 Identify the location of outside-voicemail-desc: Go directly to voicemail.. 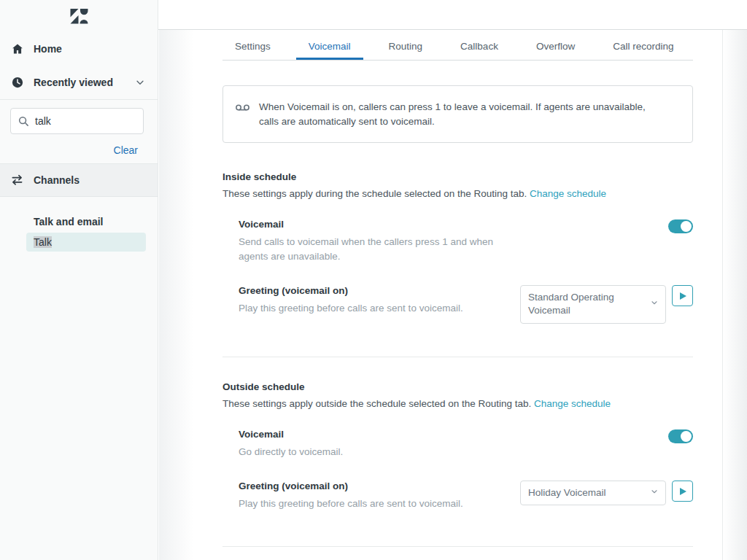
(290, 452).